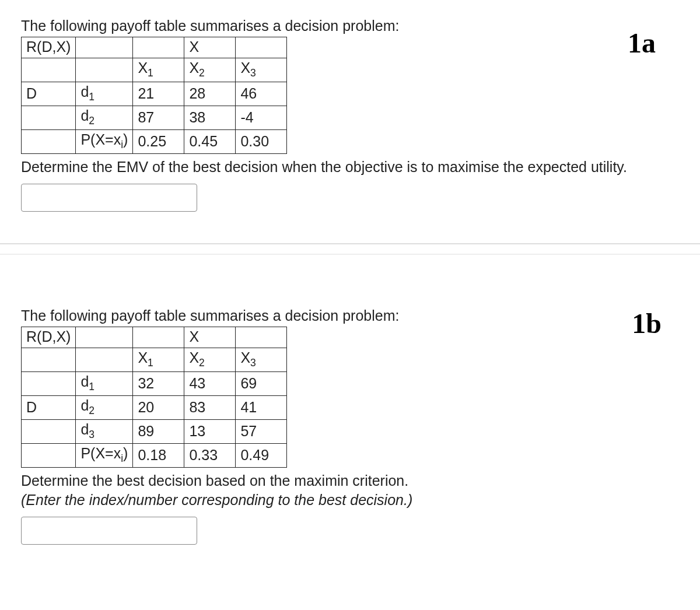 The width and height of the screenshot is (700, 610). I want to click on hint-text: (Enter the index/number corresponding to…, so click(350, 500).